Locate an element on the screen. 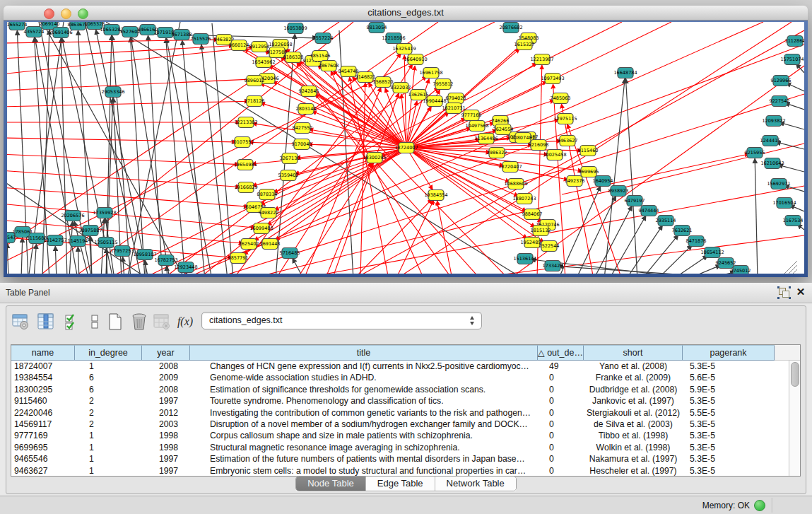 Image resolution: width=812 pixels, height=514 pixels. delete-column-icon is located at coordinates (139, 322).